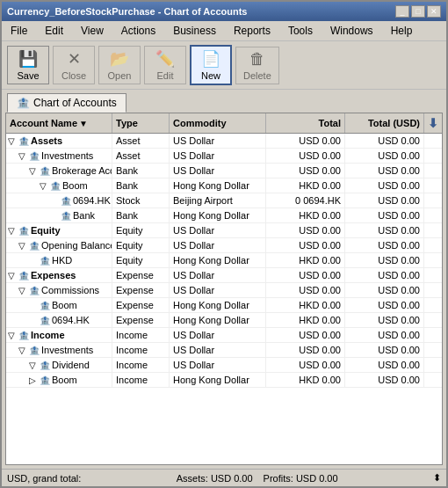 Image resolution: width=448 pixels, height=488 pixels. What do you see at coordinates (224, 380) in the screenshot?
I see `table-row: ▷ 🏦 Boom Income Hong Kong Dollar HKD 0.0…` at bounding box center [224, 380].